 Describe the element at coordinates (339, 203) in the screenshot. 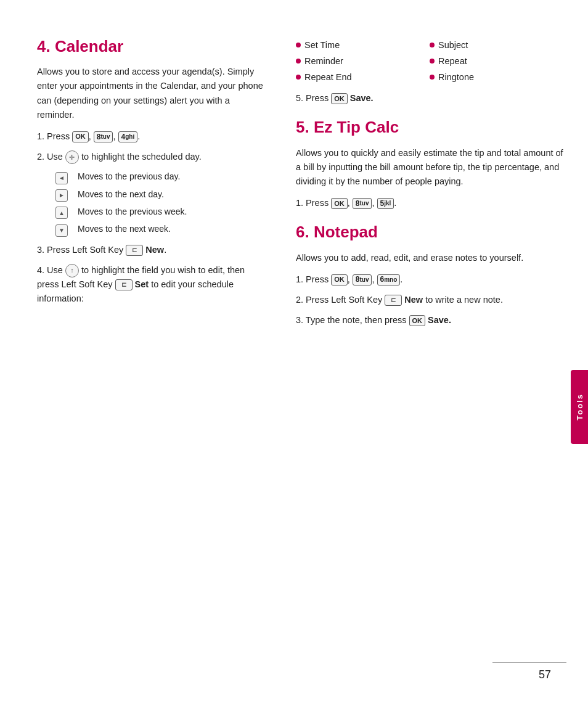

I see `key-ok-ez: OK` at that location.